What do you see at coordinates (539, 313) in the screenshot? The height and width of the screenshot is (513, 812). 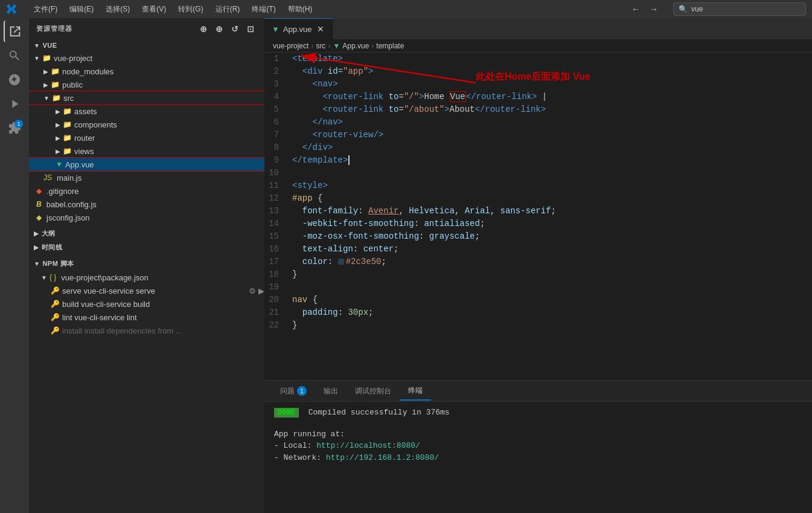 I see `code-line-21: 21 padding: 30px;` at bounding box center [539, 313].